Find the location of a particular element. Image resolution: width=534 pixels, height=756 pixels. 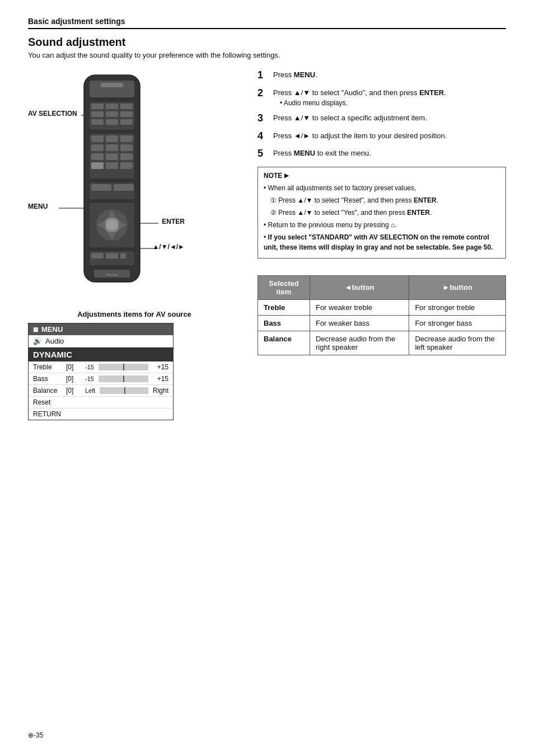

step-5: 5 Press MENU to exit the menu. is located at coordinates (382, 154).